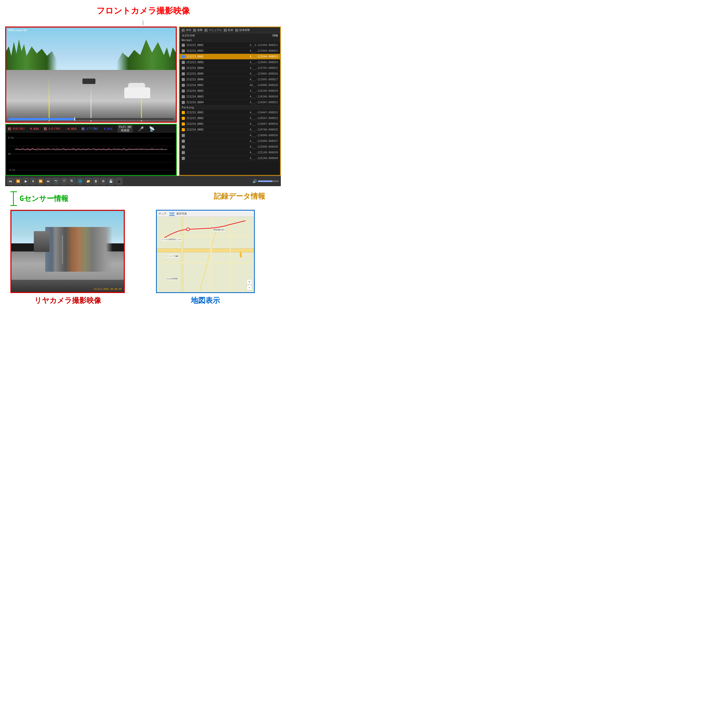 This screenshot has height=728, width=715. Describe the element at coordinates (205, 300) in the screenshot. I see `map-caption: 地図表示` at that location.